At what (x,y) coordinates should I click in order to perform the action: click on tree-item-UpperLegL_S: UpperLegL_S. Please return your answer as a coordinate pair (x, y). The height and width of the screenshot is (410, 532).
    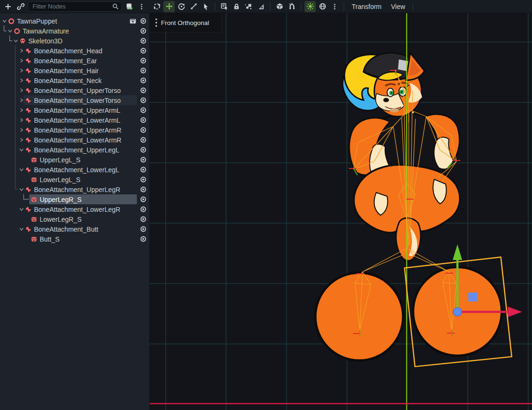
    Looking at the image, I should click on (75, 159).